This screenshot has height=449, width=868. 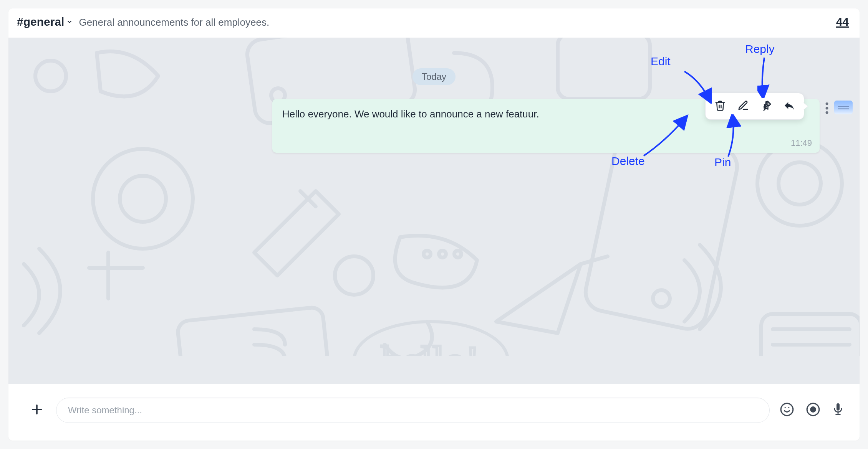 I want to click on pin-button, so click(x=766, y=106).